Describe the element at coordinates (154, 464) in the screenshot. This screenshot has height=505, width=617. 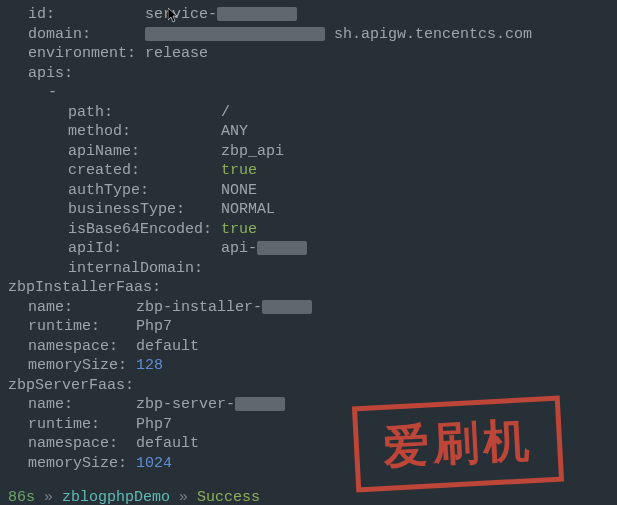
I see `server-memory-value: 1024` at that location.